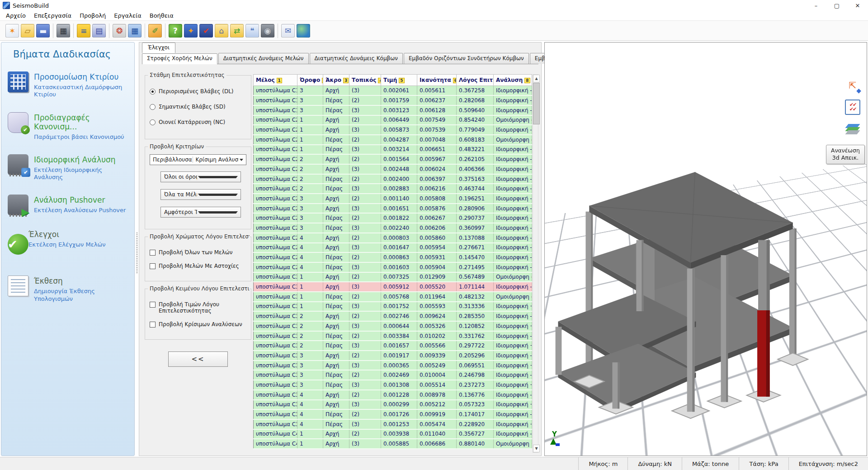 The width and height of the screenshot is (868, 470). Describe the element at coordinates (69, 245) in the screenshot. I see `sidebar-step-checks: Έλεγχοι Εκτέλεση Ελέγχων Μελών` at that location.